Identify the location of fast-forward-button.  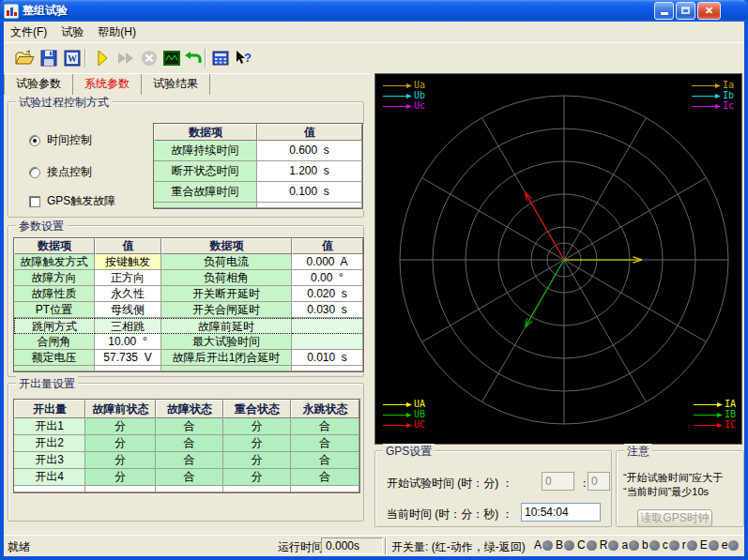
(126, 58).